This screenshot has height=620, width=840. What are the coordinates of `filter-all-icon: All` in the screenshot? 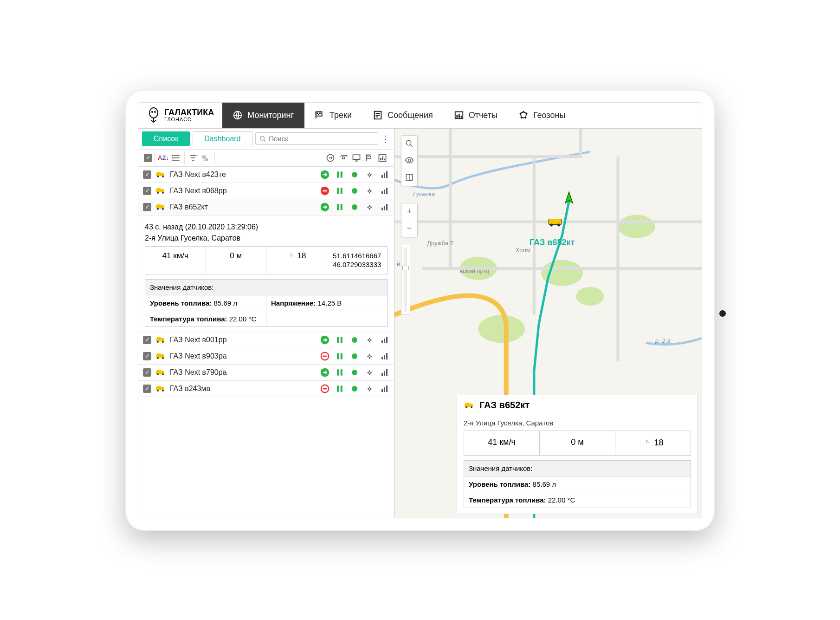 It's located at (207, 158).